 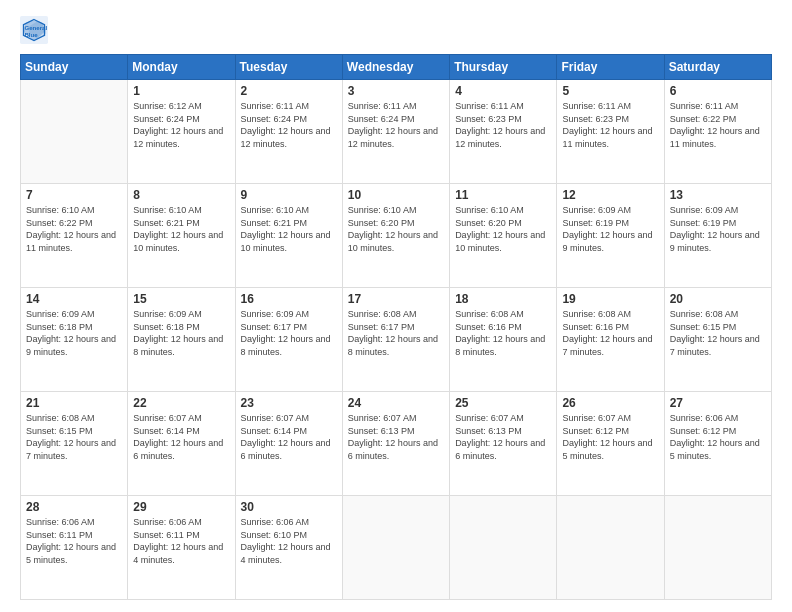 What do you see at coordinates (289, 333) in the screenshot?
I see `day-info: Sunrise: 6:09 AMSunset: 6:17 PMDaylight:…` at bounding box center [289, 333].